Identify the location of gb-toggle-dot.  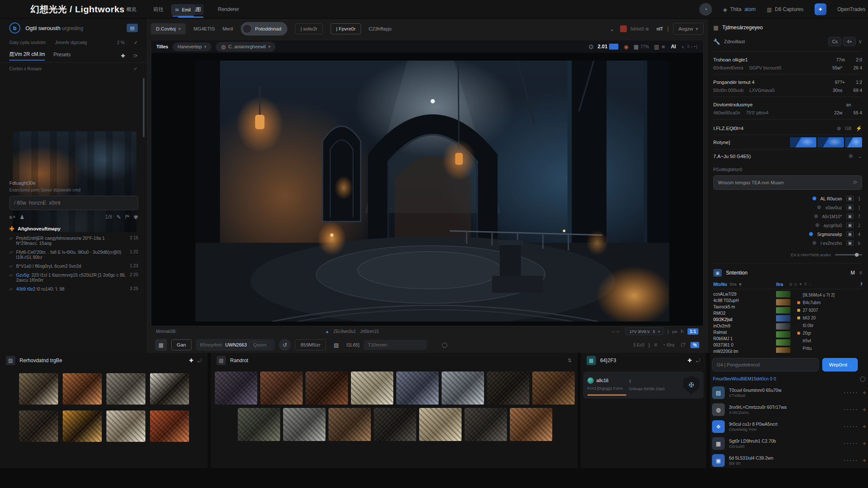
(839, 129).